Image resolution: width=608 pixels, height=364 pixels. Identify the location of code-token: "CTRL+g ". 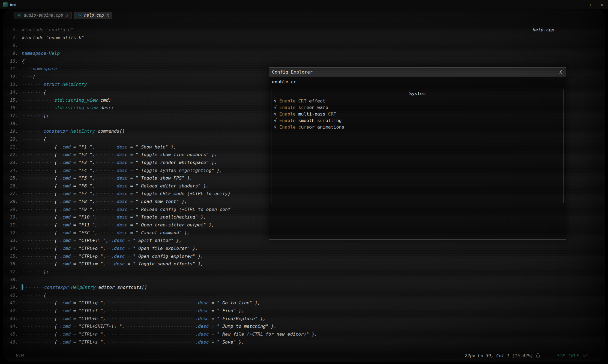
(91, 303).